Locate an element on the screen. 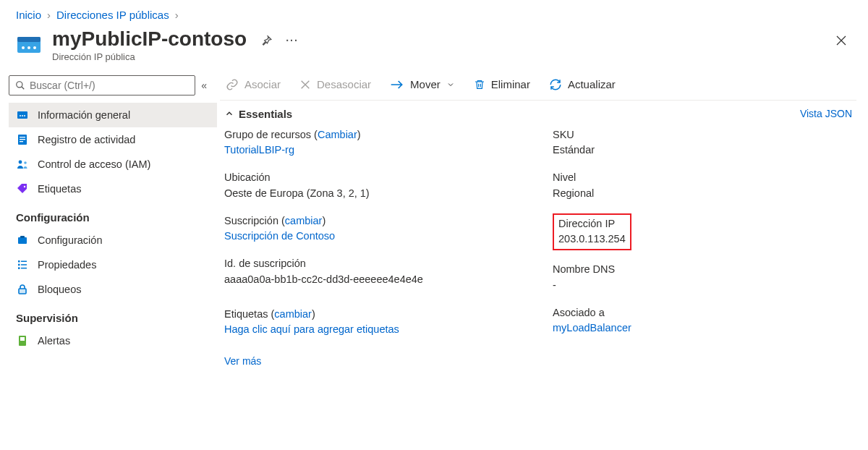  breadcrumb-home: Inicio is located at coordinates (29, 14).